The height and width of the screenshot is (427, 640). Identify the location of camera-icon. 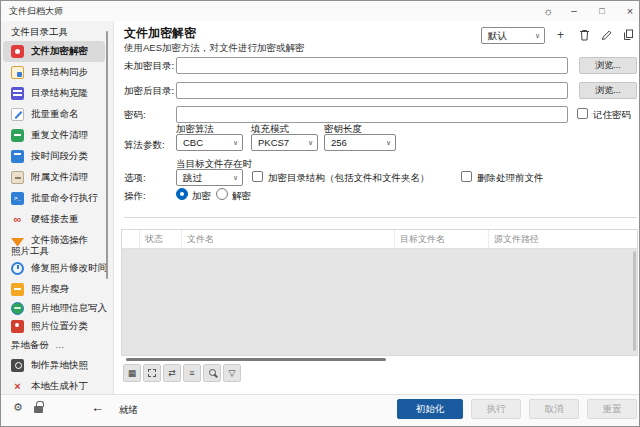
(18, 366).